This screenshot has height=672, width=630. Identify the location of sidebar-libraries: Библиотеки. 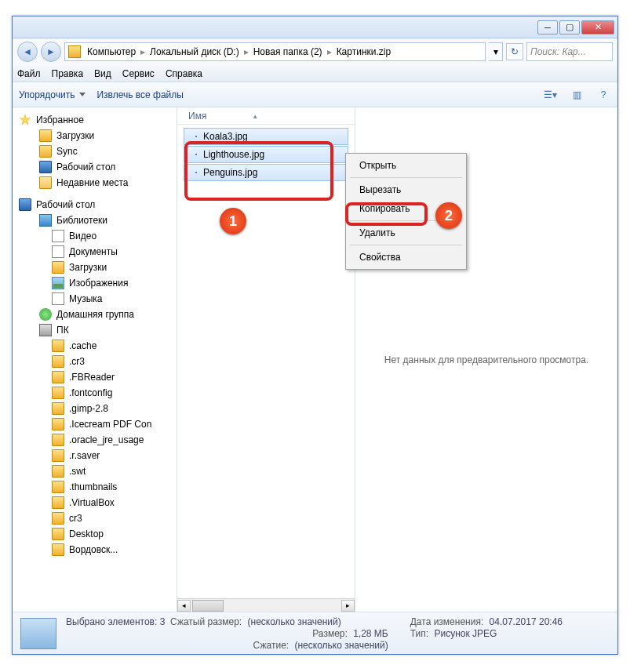
(94, 220).